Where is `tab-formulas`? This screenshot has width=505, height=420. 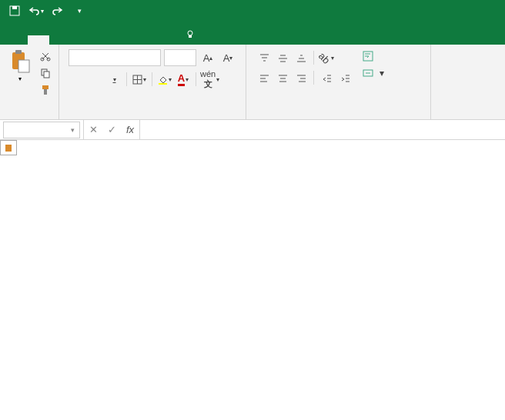 tab-formulas is located at coordinates (103, 40).